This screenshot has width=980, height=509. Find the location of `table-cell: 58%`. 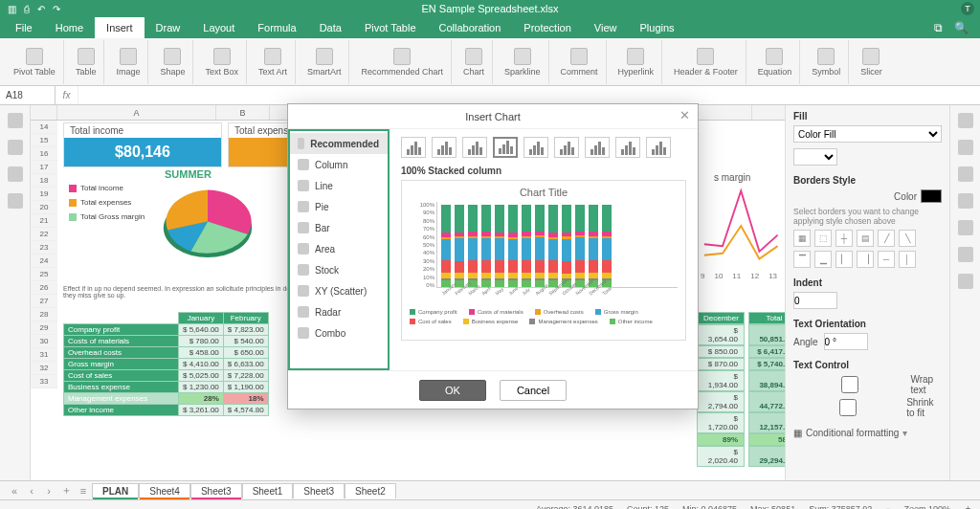

table-cell: 58% is located at coordinates (767, 440).